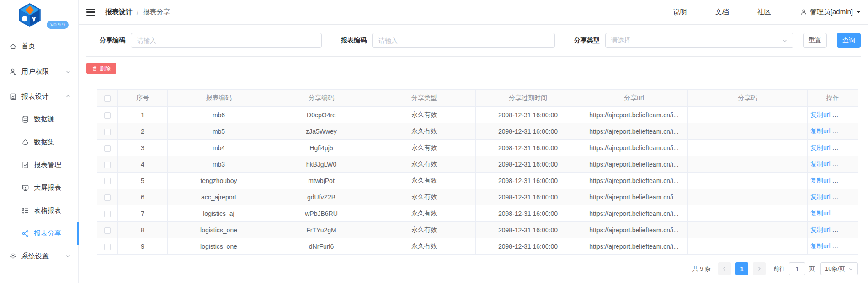 The width and height of the screenshot is (868, 283). I want to click on chevron-right-icon, so click(759, 269).